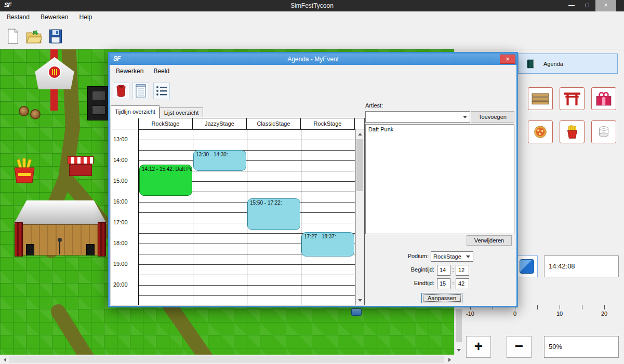 The image size is (624, 364). Describe the element at coordinates (4, 359) in the screenshot. I see `scroll-left-arrow` at that location.